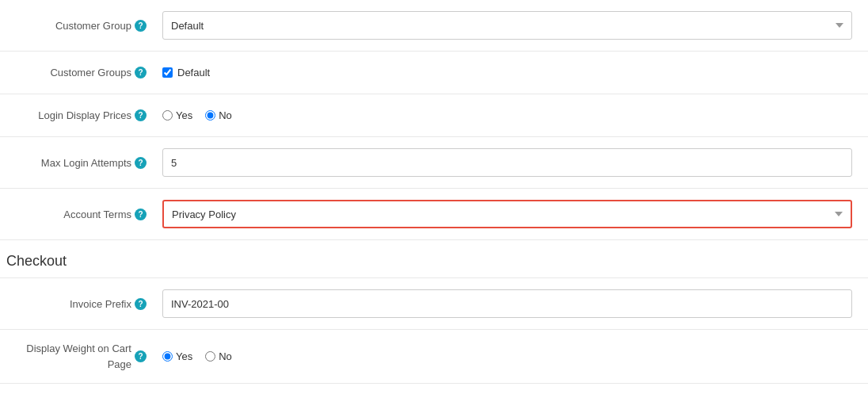 The image size is (868, 398). Describe the element at coordinates (97, 214) in the screenshot. I see `account-terms-label-text: Account Terms` at that location.